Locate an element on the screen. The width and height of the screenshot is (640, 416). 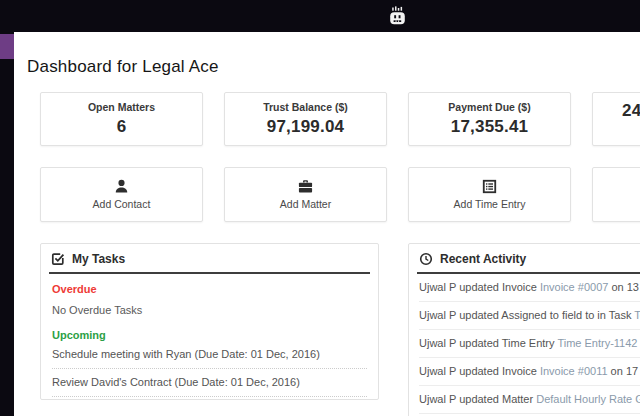
action-label: Add Time Entry is located at coordinates (490, 204).